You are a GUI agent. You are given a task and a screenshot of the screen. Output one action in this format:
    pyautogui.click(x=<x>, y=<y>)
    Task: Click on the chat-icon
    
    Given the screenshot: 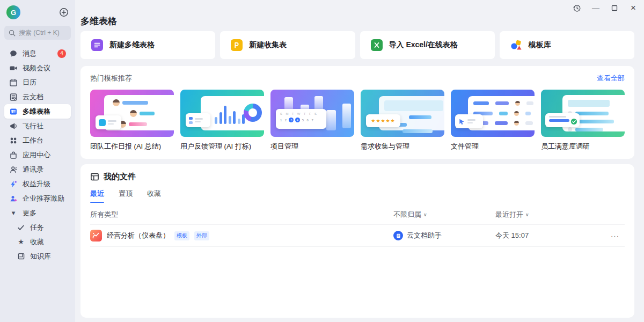 What is the action you would take?
    pyautogui.click(x=13, y=54)
    